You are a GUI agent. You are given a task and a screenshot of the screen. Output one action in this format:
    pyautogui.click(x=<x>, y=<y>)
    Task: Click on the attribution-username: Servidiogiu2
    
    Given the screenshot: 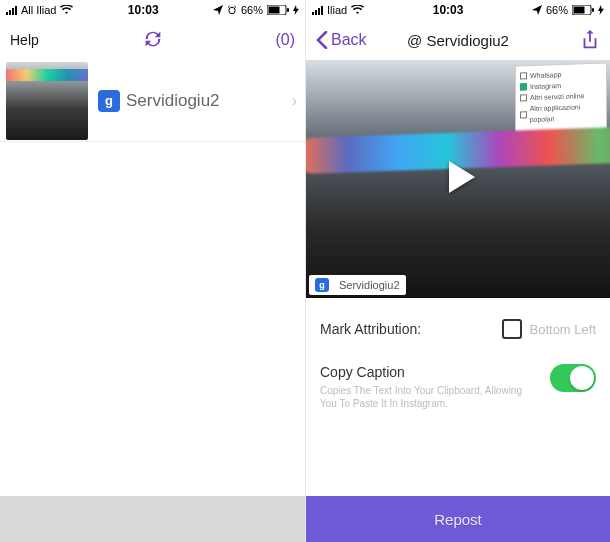 What is the action you would take?
    pyautogui.click(x=370, y=285)
    